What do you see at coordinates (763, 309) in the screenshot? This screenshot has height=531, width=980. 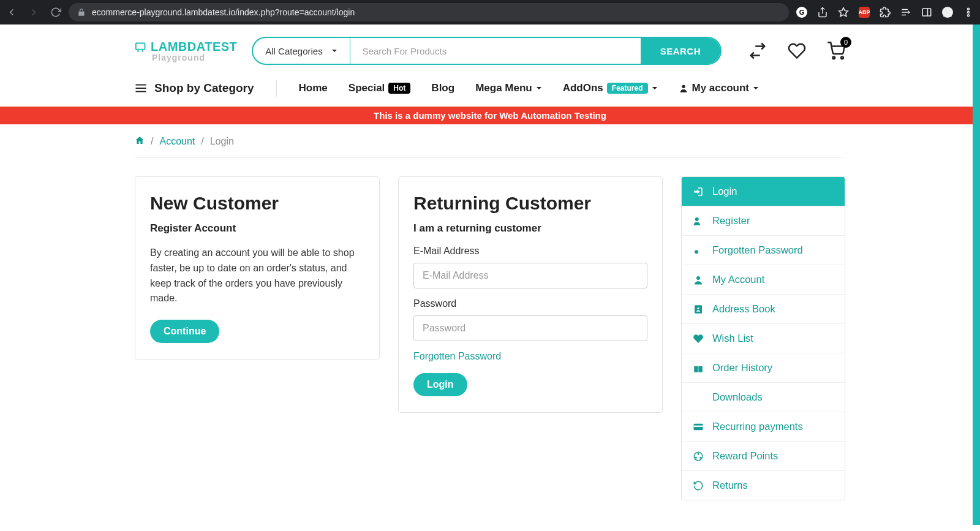 I see `sidemenu-address-book: Address Book` at bounding box center [763, 309].